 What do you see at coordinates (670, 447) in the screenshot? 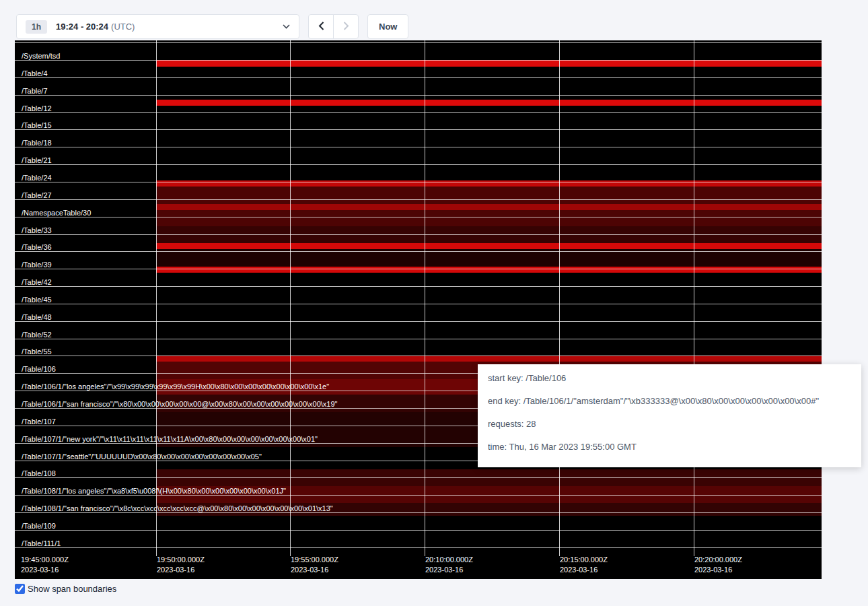
I see `tooltip-line: time: Thu, 16 Mar 2023 19:55:00 GMT` at bounding box center [670, 447].